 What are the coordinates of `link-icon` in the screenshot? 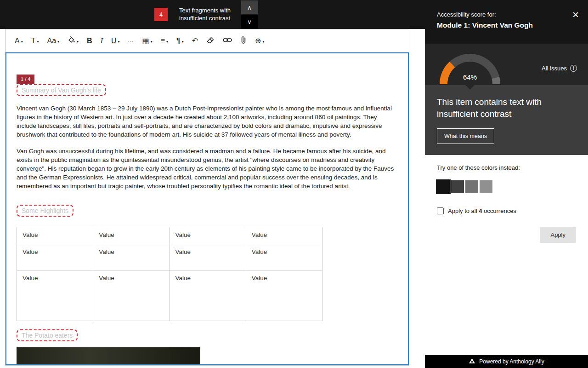 It's located at (227, 41).